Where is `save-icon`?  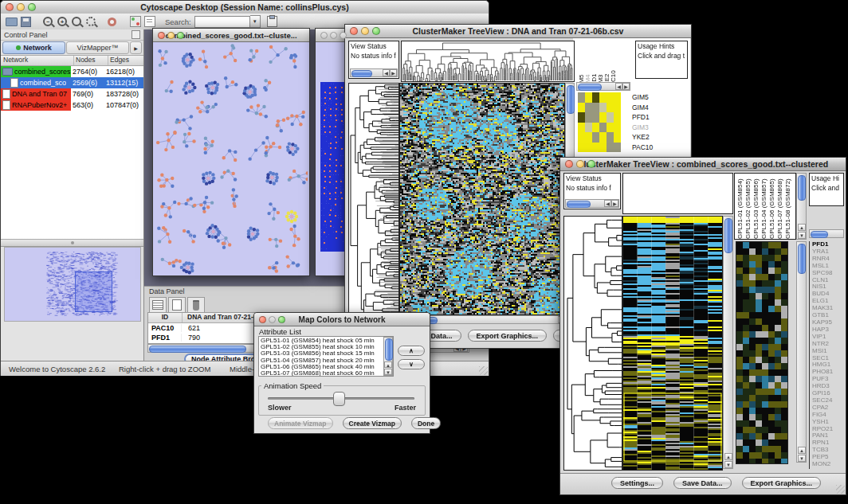 save-icon is located at coordinates (26, 22).